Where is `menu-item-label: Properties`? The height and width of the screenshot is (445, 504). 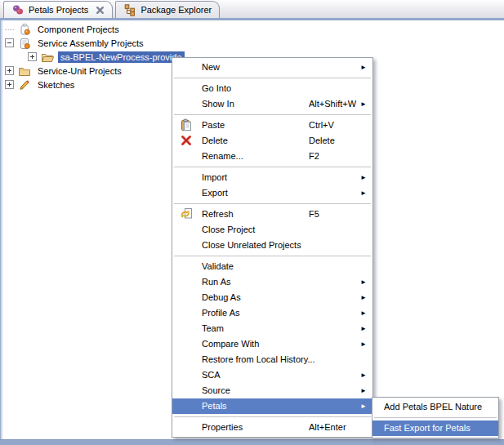
menu-item-label: Properties is located at coordinates (222, 427).